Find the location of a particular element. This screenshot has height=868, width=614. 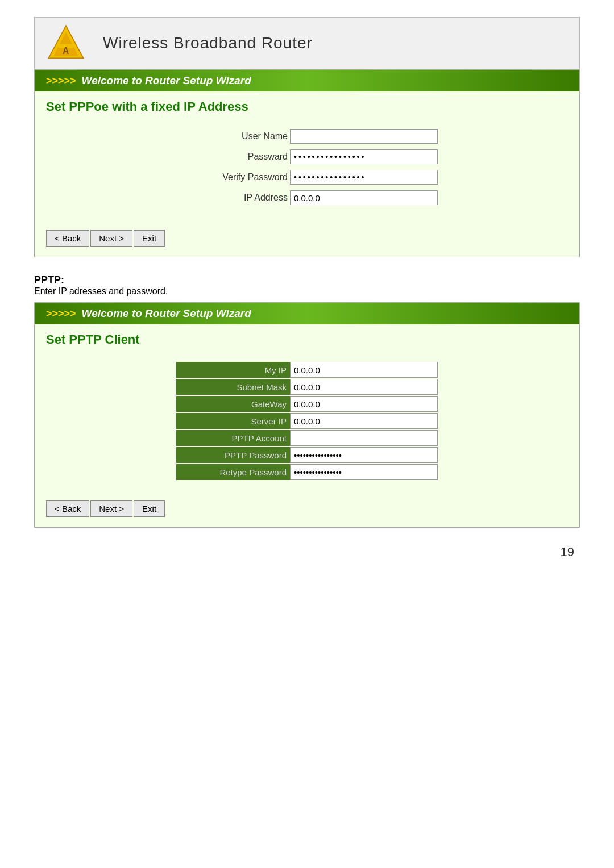

form-row-gateway: GateWay is located at coordinates (307, 404).